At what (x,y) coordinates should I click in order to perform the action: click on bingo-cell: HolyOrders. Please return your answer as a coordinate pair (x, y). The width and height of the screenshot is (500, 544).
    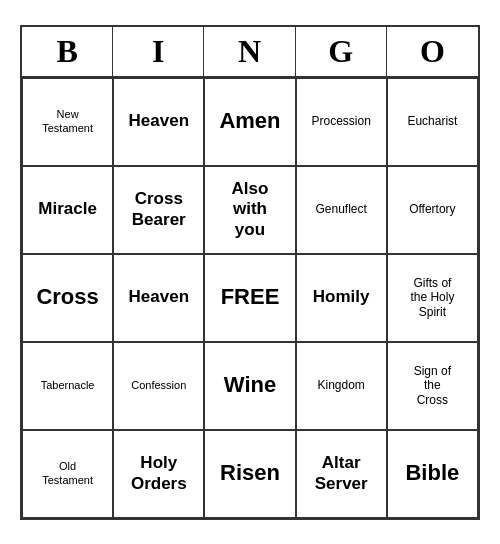
    Looking at the image, I should click on (158, 474).